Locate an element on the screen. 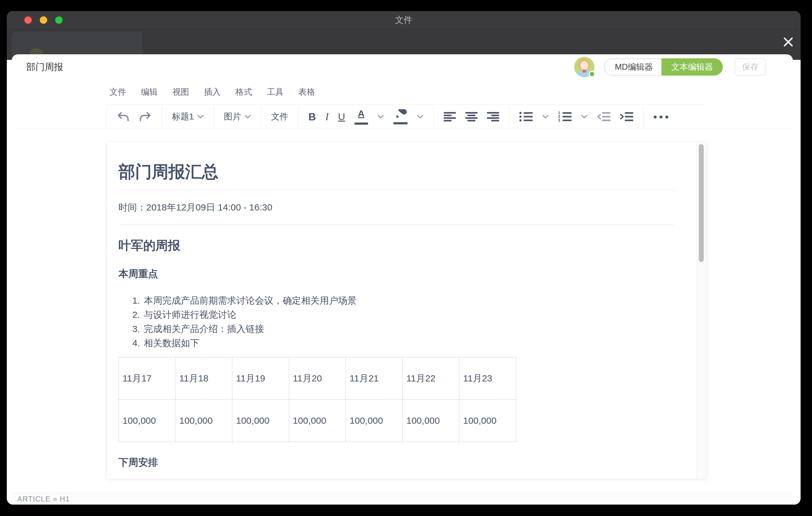  element-path-breadcrumb: ARTICLE » H1 is located at coordinates (44, 499).